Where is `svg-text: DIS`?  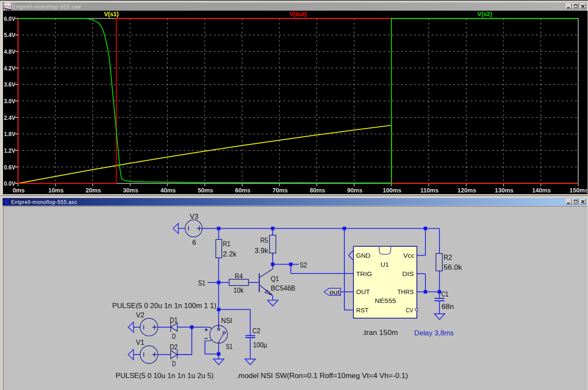 svg-text: DIS is located at coordinates (408, 274).